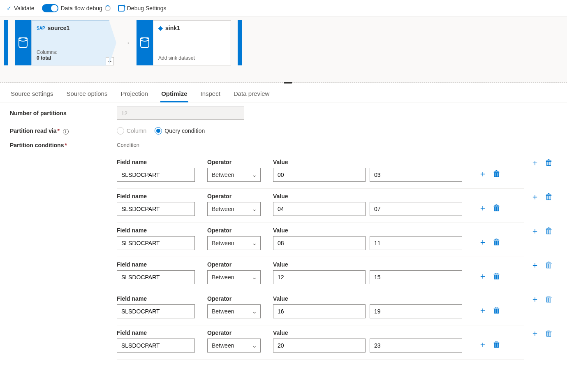 This screenshot has width=567, height=392. What do you see at coordinates (173, 28) in the screenshot?
I see `sink-title: sink1` at bounding box center [173, 28].